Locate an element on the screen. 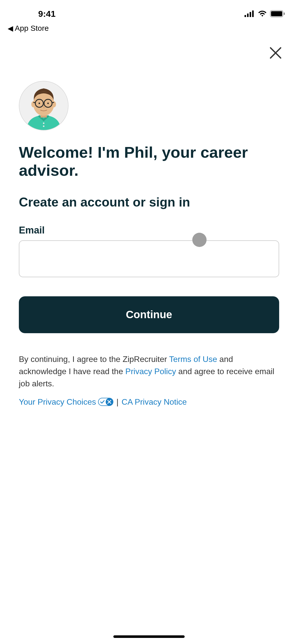  cellular-signal-icon is located at coordinates (250, 14).